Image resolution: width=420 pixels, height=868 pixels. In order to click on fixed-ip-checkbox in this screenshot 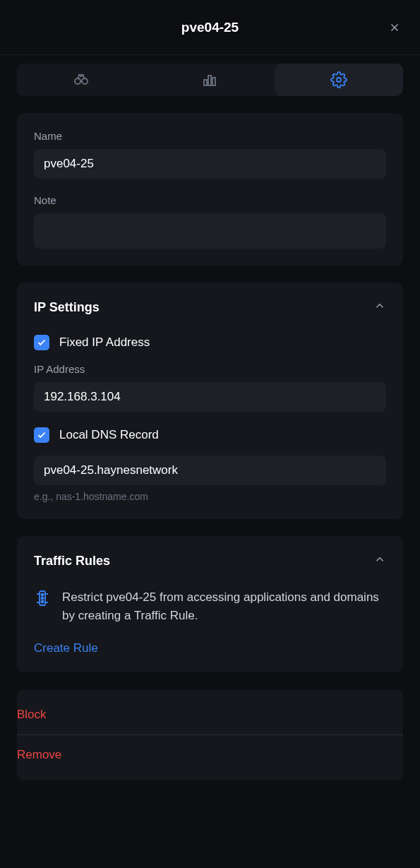, I will do `click(42, 343)`.